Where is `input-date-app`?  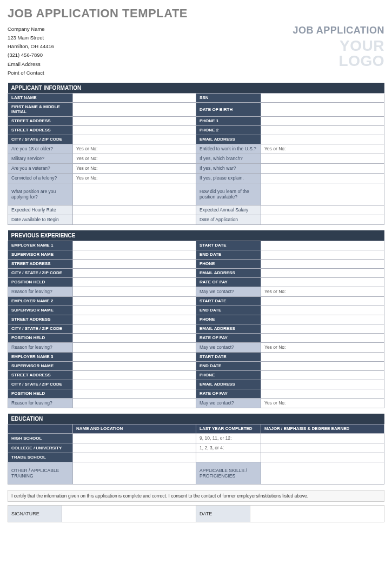
input-date-app is located at coordinates (323, 220).